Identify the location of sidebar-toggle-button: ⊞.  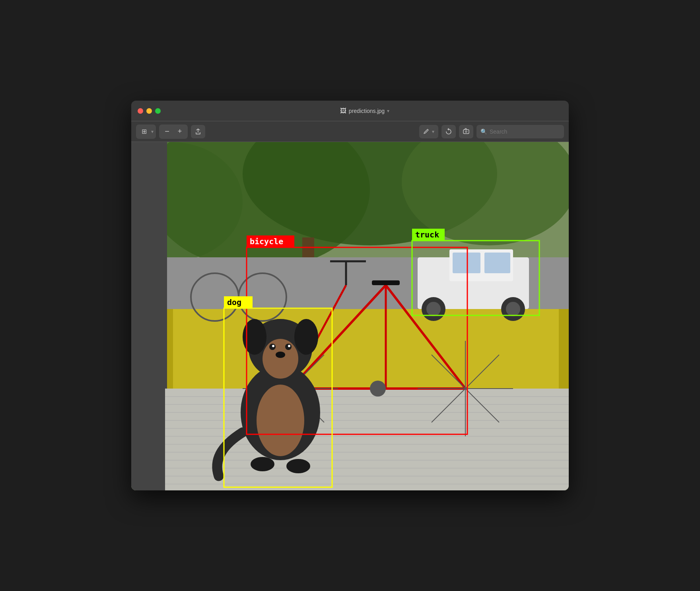
(144, 132).